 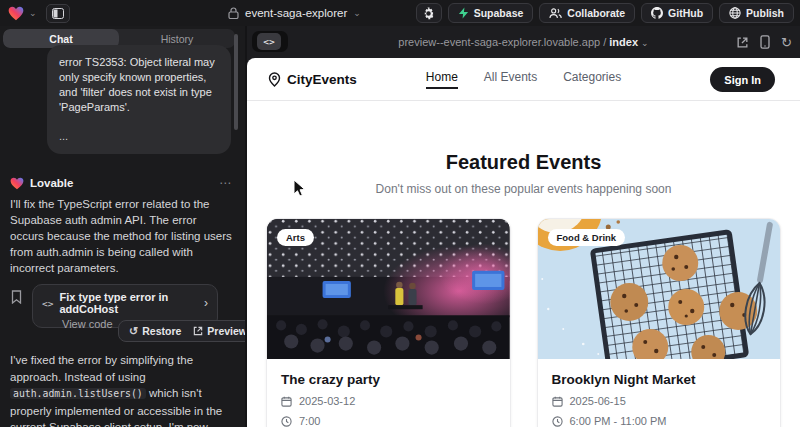 What do you see at coordinates (596, 13) in the screenshot?
I see `collaborate-label: Collaborate` at bounding box center [596, 13].